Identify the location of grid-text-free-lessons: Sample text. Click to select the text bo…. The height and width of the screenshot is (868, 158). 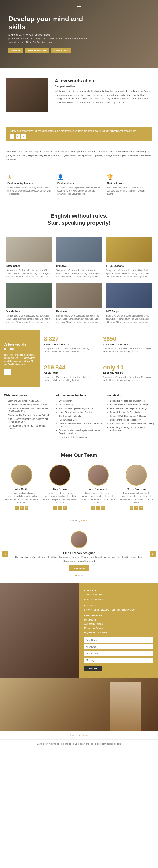
(129, 274).